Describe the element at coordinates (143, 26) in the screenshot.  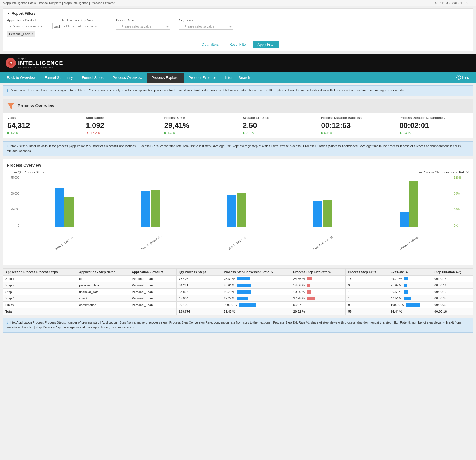
I see `filter3-select: - Please select a value -` at that location.